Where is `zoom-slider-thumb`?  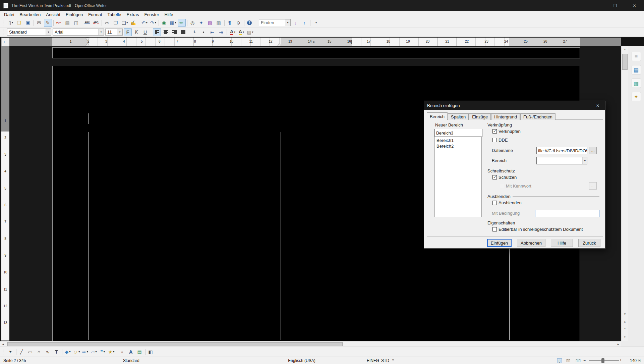 zoom-slider-thumb is located at coordinates (603, 361).